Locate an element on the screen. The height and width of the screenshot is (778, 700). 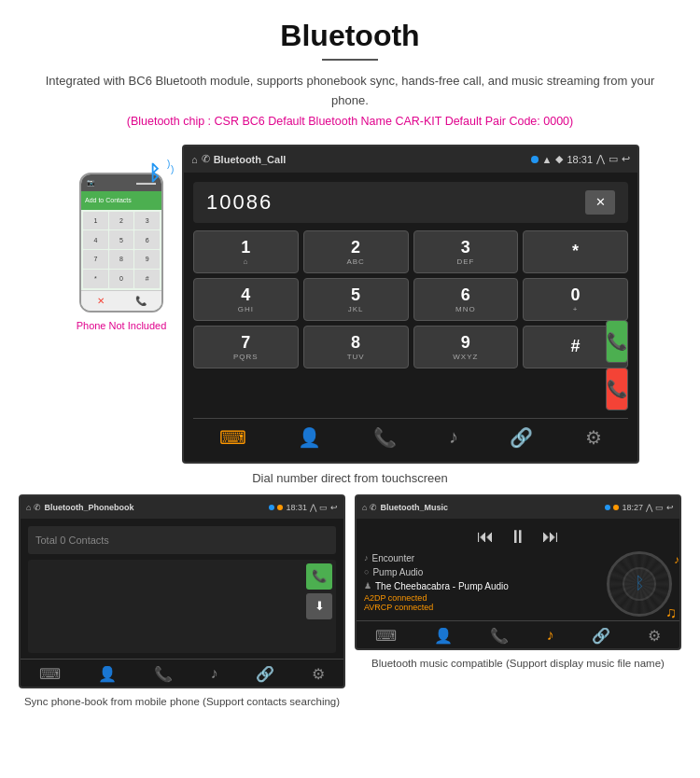
key-6: 6MNO is located at coordinates (467, 299).